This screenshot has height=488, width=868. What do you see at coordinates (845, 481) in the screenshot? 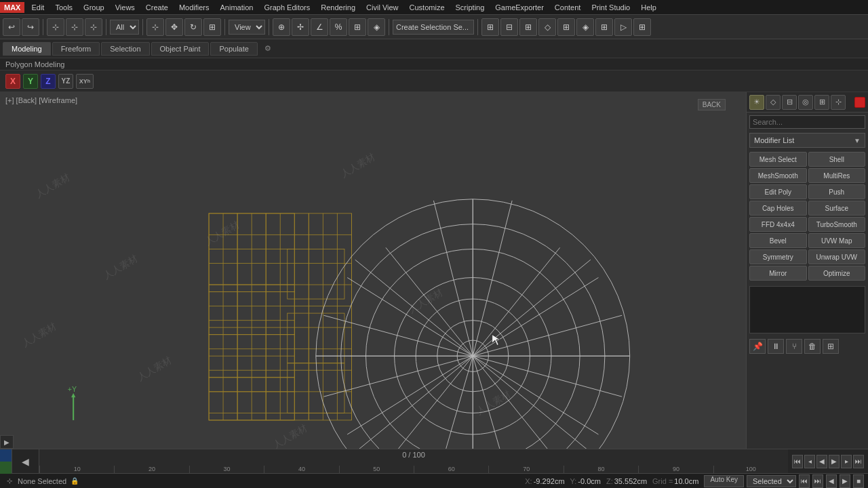
I see `status-play-fwd: ▶` at bounding box center [845, 481].